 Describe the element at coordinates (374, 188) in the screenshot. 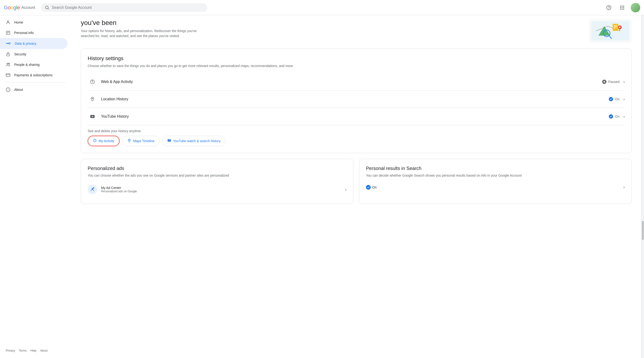

I see `personal-results-status-text: On` at that location.